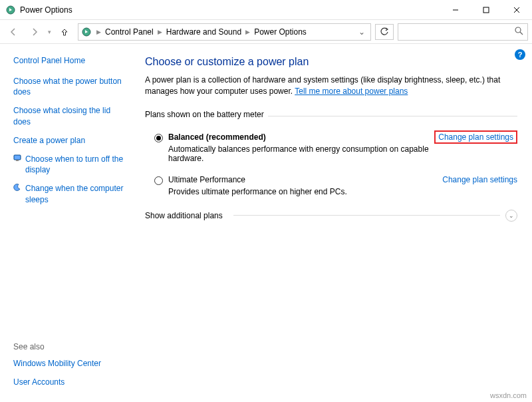 This screenshot has width=532, height=402. Describe the element at coordinates (65, 32) in the screenshot. I see `up-button` at that location.